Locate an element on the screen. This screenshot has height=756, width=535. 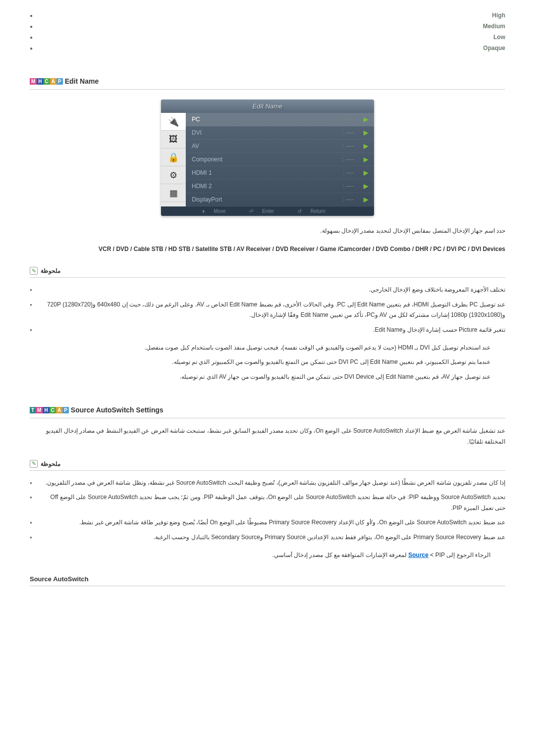
note-item: عند ضبط تحديد Source AutoSwitch على الوض… is located at coordinates (268, 523).